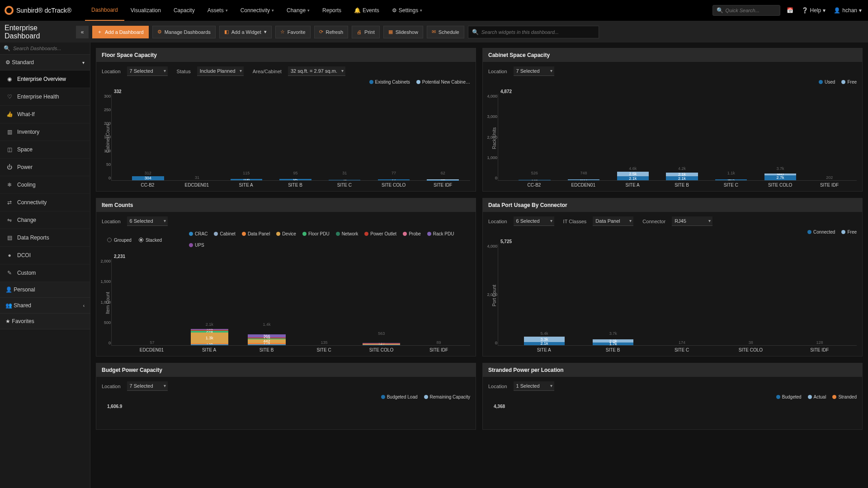 Image resolution: width=868 pixels, height=488 pixels. What do you see at coordinates (293, 32) in the screenshot?
I see `favorite-button: ☆Favorite` at bounding box center [293, 32].